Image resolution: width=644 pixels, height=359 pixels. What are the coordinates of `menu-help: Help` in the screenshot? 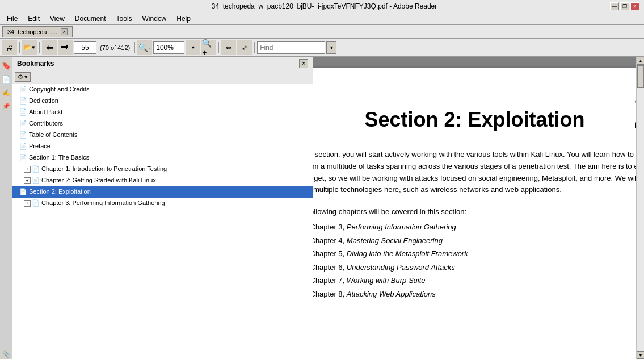 It's located at (184, 19).